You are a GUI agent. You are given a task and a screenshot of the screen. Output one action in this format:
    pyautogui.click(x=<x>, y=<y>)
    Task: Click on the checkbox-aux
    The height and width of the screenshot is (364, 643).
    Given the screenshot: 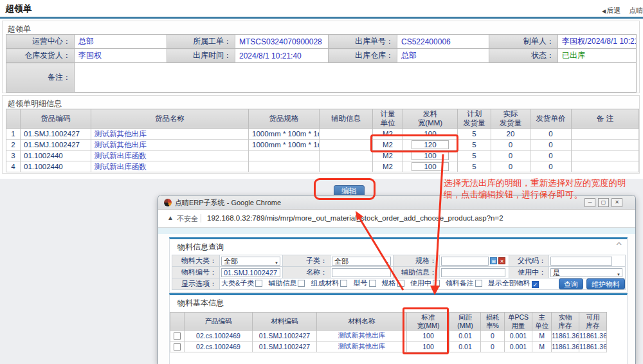 What is the action you would take?
    pyautogui.click(x=301, y=283)
    